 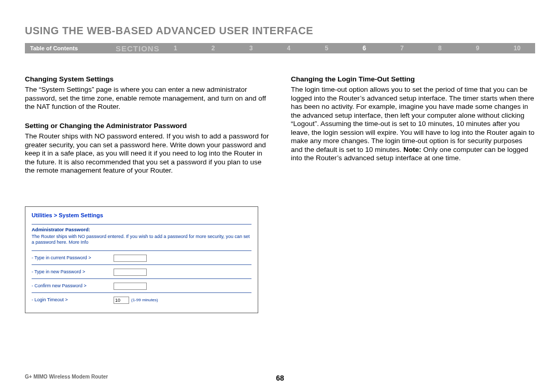 What do you see at coordinates (130, 258) in the screenshot?
I see `current-password-input` at bounding box center [130, 258].